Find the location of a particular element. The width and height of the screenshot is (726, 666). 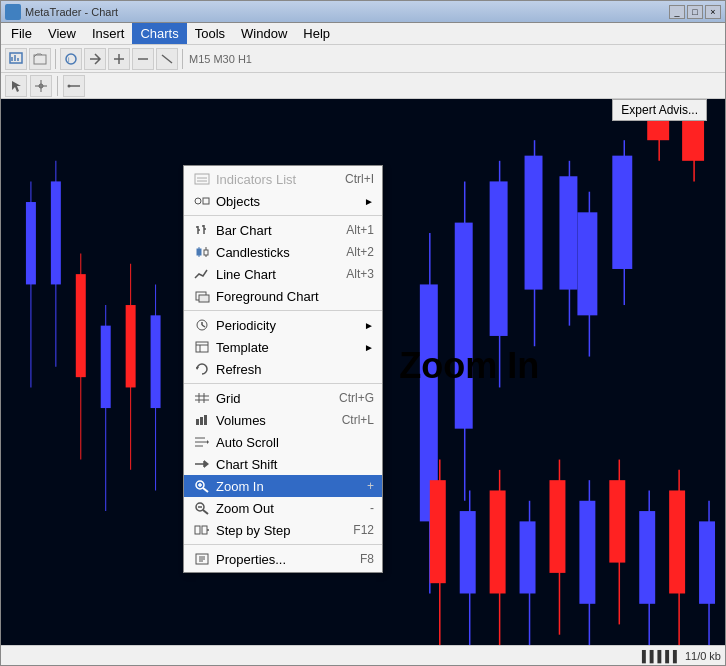

menu-objects: Objects ► is located at coordinates (283, 201).